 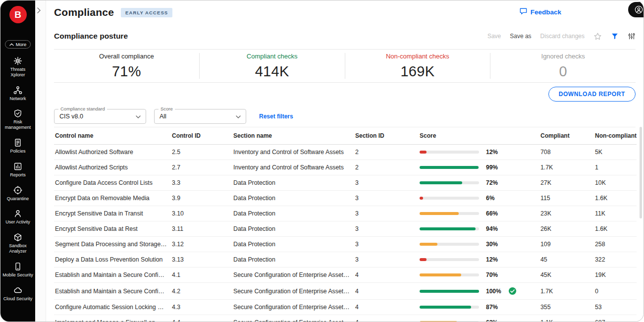 What do you see at coordinates (112, 260) in the screenshot?
I see `control-name-cell: Deploy a Data Loss Prevention Solution` at bounding box center [112, 260].